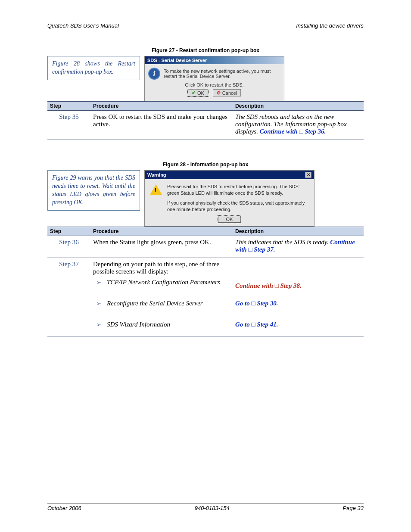 This screenshot has width=411, height=532. Describe the element at coordinates (162, 125) in the screenshot. I see `step-35-proc: Press OK to restart the SDS and make you…` at that location.